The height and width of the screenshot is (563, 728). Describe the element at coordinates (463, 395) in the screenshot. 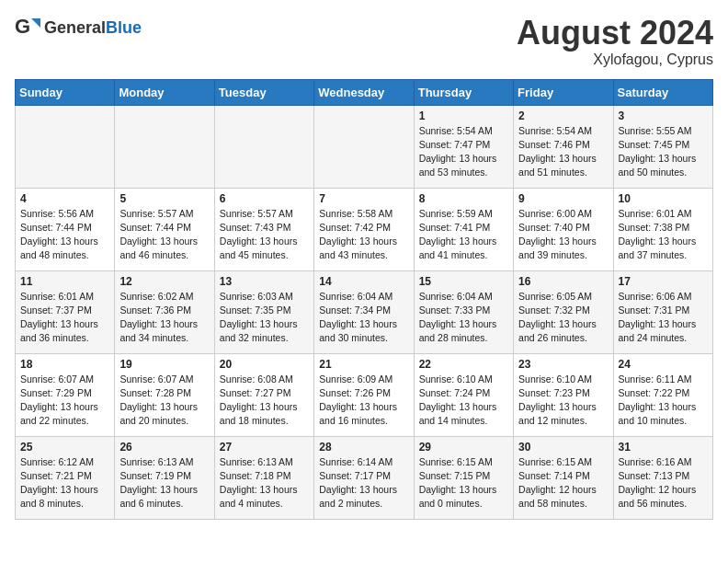

I see `calendar-day-cell: 22 Sunrise: 6:10 AMSunset: 7:24 PMDaylig…` at that location.